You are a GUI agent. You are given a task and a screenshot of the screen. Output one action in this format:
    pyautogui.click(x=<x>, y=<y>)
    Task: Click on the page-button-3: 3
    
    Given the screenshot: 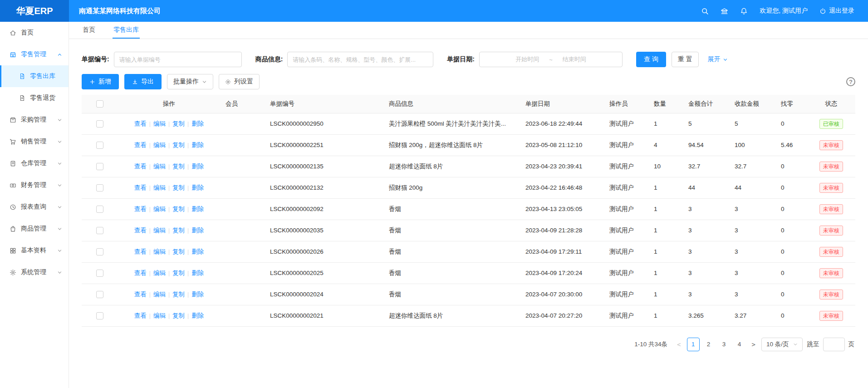 What is the action you would take?
    pyautogui.click(x=724, y=344)
    